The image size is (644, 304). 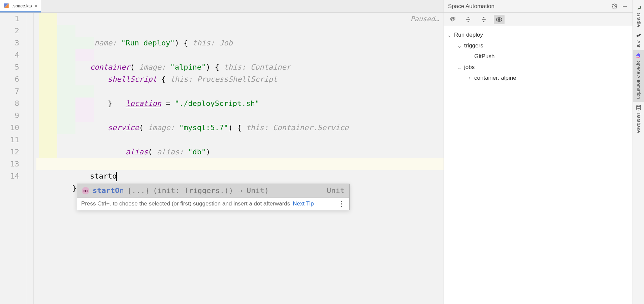 I want to click on tab-close-icon: ×, so click(x=36, y=6).